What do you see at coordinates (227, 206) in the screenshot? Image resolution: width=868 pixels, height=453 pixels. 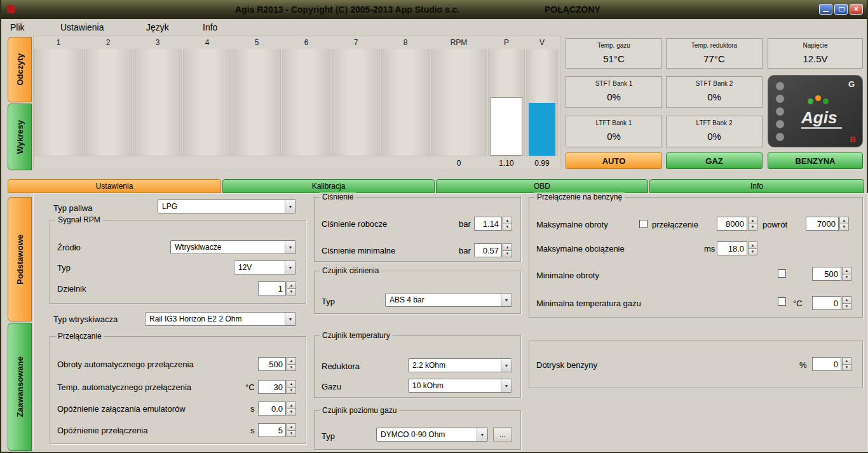 I see `typ-paliwa-select: LPG ▼` at bounding box center [227, 206].